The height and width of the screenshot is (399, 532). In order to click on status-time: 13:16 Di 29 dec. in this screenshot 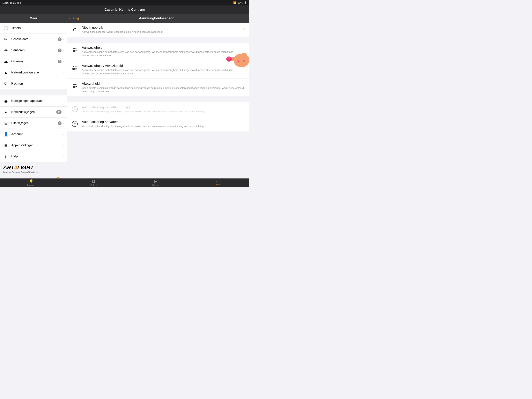, I will do `click(12, 3)`.